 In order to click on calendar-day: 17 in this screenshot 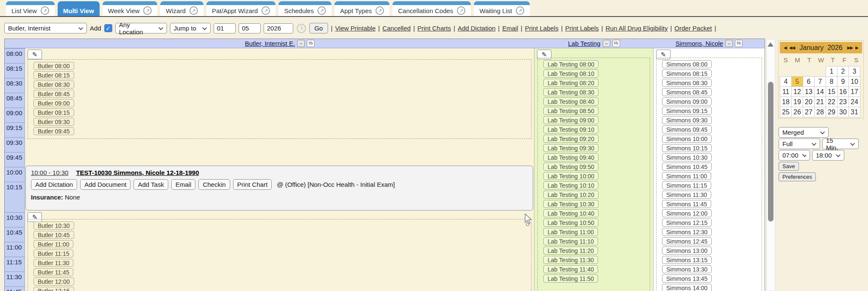, I will do `click(854, 91)`.